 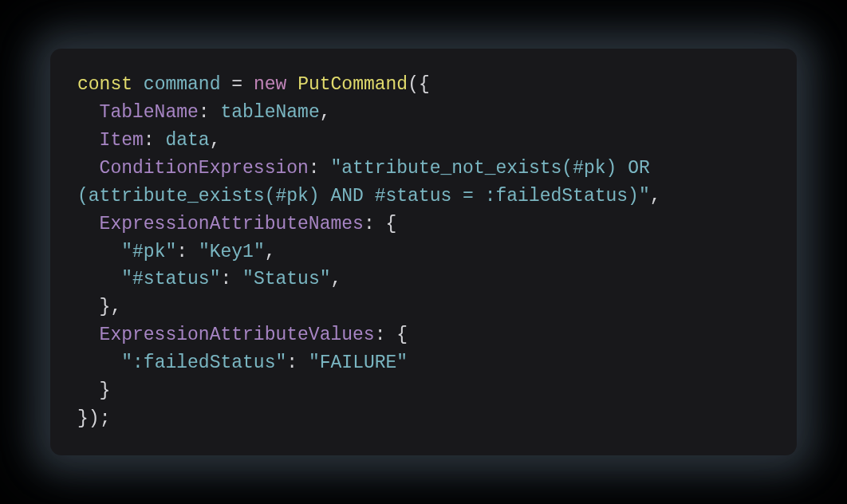 What do you see at coordinates (231, 252) in the screenshot?
I see `string-pk-val: Key1` at bounding box center [231, 252].